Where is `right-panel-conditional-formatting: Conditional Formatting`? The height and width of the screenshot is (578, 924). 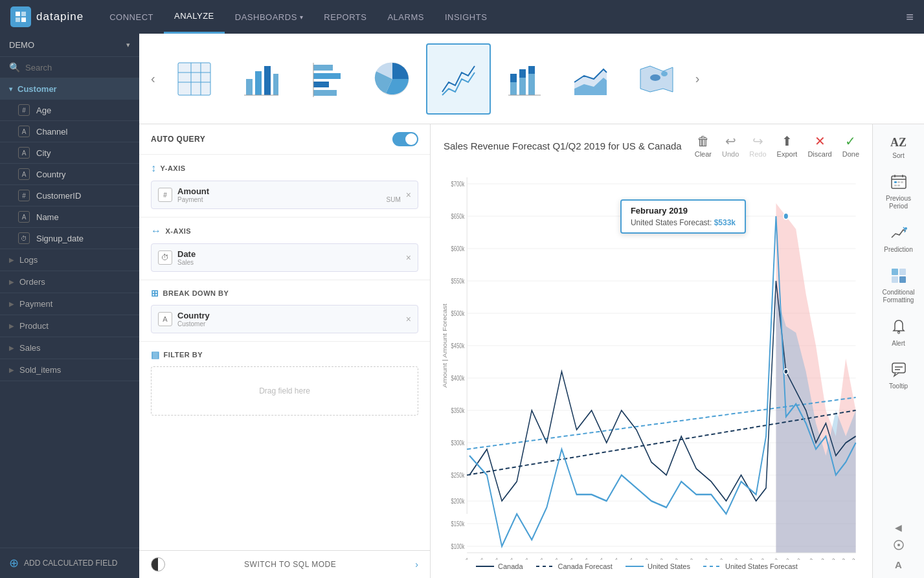
right-panel-conditional-formatting: Conditional Formatting is located at coordinates (899, 286).